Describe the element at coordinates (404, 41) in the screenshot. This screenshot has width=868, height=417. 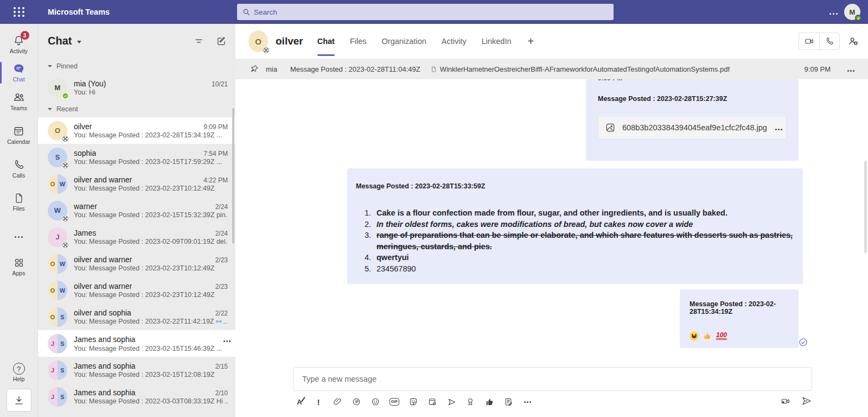
I see `tab-organization: Organization` at that location.